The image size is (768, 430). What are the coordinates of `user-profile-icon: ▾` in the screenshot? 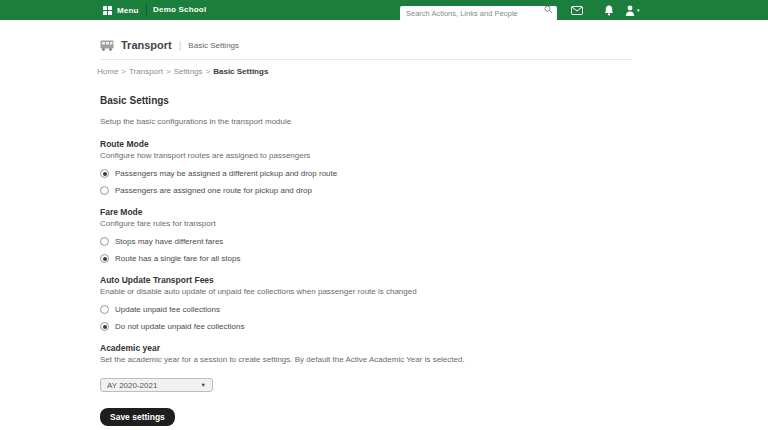 It's located at (632, 10).